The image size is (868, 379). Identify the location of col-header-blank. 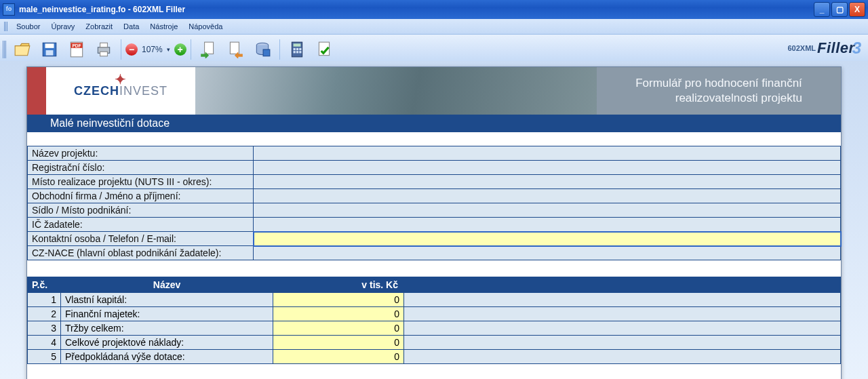
(623, 285).